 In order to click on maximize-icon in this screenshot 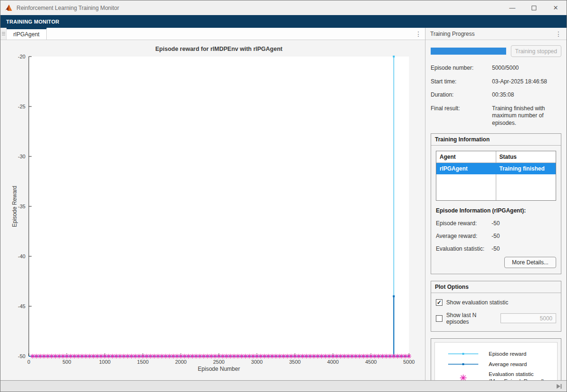, I will do `click(534, 8)`.